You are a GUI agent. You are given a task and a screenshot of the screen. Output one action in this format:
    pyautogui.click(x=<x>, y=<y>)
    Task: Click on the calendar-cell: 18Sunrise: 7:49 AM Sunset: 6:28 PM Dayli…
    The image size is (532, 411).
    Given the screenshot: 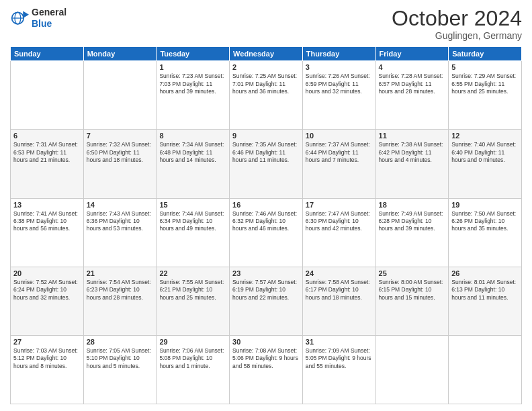 What is the action you would take?
    pyautogui.click(x=412, y=232)
    